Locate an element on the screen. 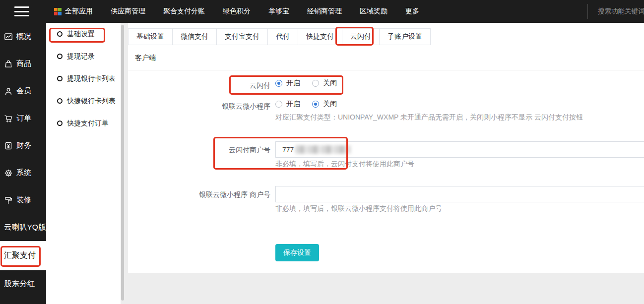 The image size is (644, 304). field-label-unionpay-merchant: 云闪付商户号 is located at coordinates (199, 150).